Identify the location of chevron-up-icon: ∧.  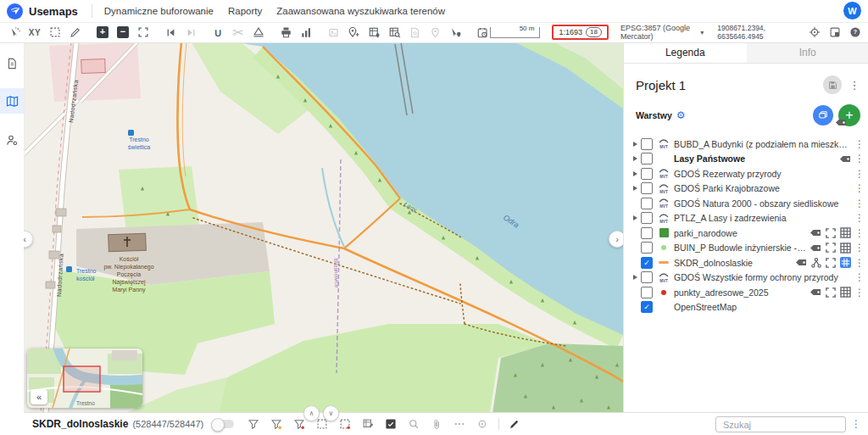
(312, 414).